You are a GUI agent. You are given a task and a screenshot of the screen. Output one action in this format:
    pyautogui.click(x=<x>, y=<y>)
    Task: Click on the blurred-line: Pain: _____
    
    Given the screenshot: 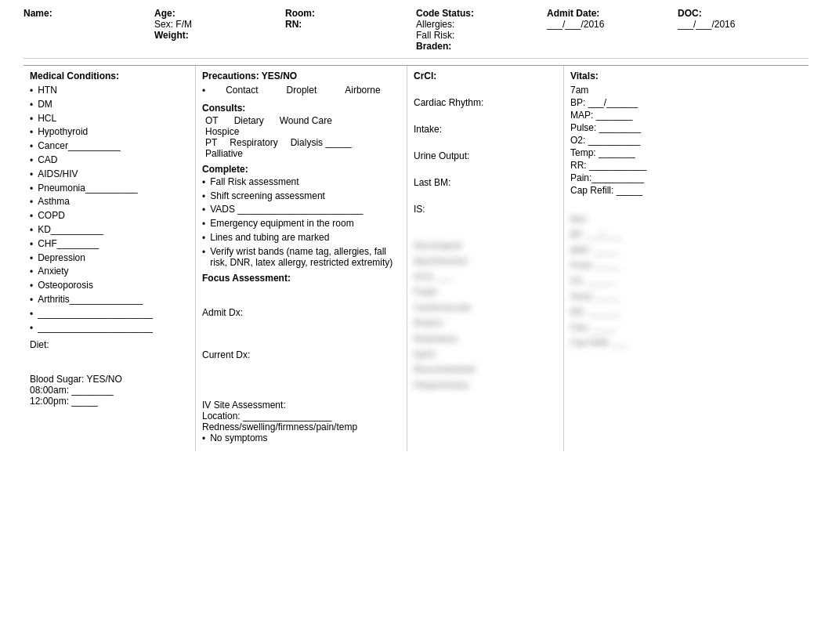 What is the action you would take?
    pyautogui.click(x=642, y=328)
    